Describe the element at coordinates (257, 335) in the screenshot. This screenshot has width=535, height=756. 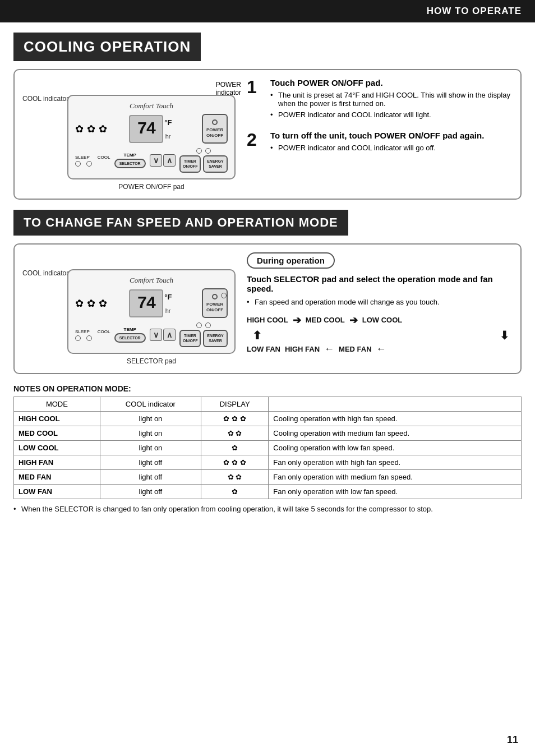
I see `flow-arrow-up: ⬆` at that location.